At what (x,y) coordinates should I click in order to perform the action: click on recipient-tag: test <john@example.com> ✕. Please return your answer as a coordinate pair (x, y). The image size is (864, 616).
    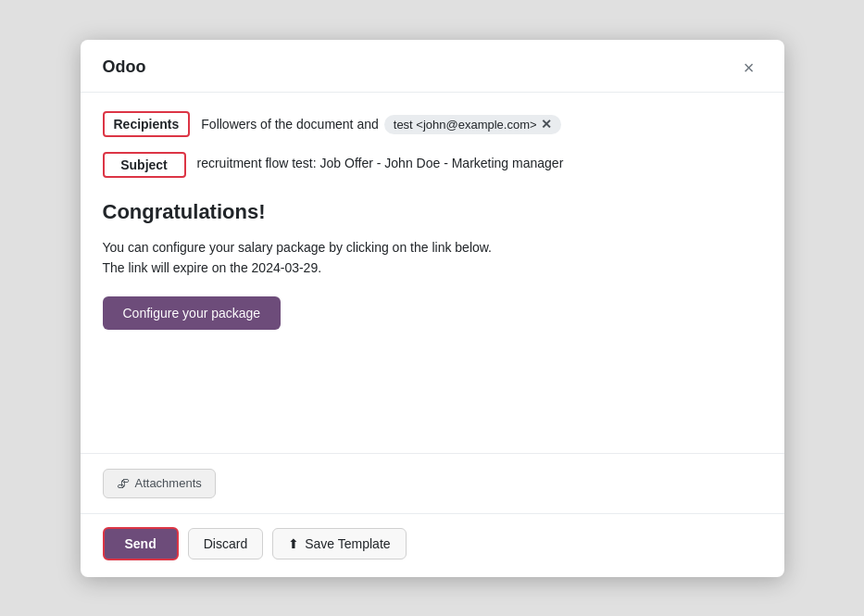
    Looking at the image, I should click on (472, 124).